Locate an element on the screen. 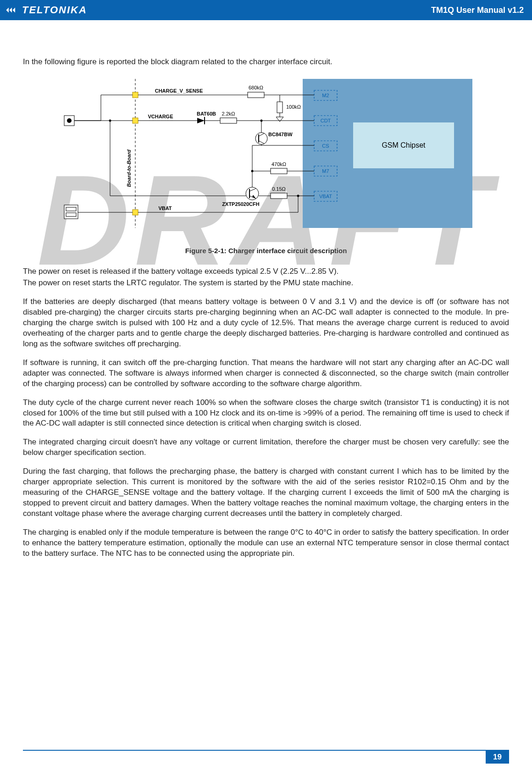 Image resolution: width=532 pixels, height=770 pixels. r680k-label: 680kΩ is located at coordinates (256, 88).